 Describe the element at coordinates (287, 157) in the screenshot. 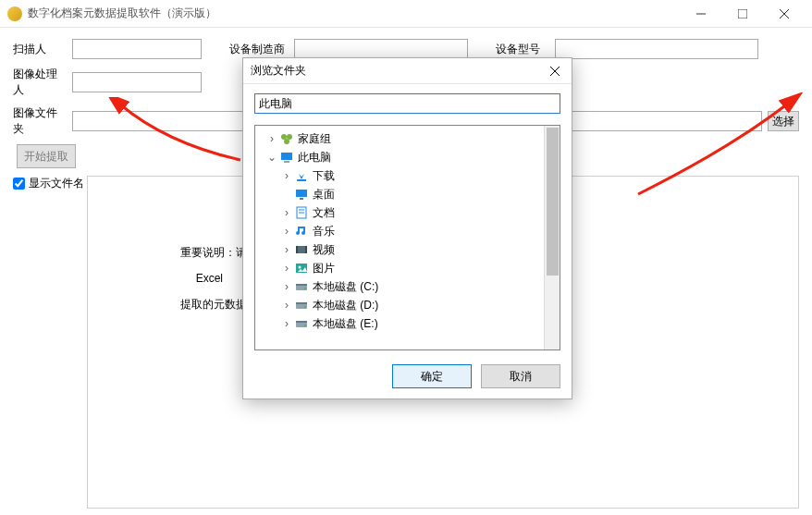

I see `pc-icon` at that location.